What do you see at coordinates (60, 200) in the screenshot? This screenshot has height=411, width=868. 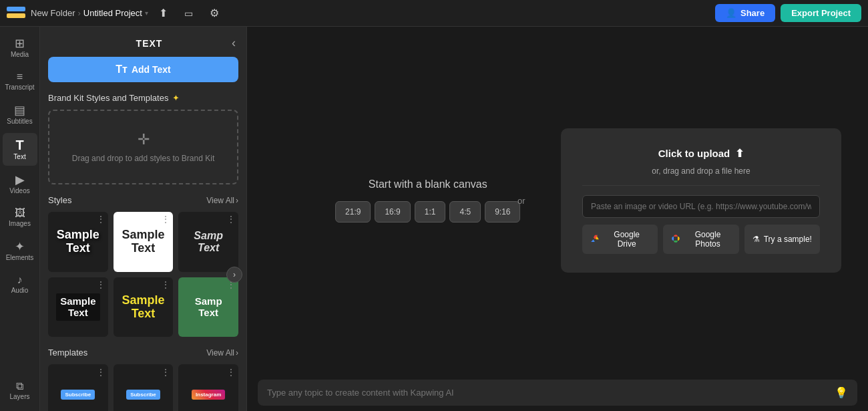 I see `styles-title: Styles` at bounding box center [60, 200].